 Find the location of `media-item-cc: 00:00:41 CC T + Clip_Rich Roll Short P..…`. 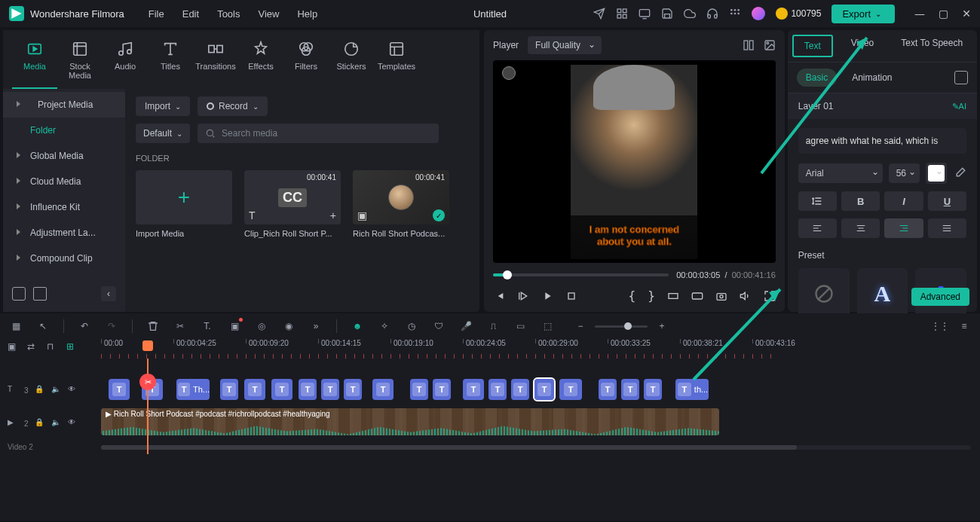

media-item-cc: 00:00:41 CC T + Clip_Rich Roll Short P..… is located at coordinates (292, 204).